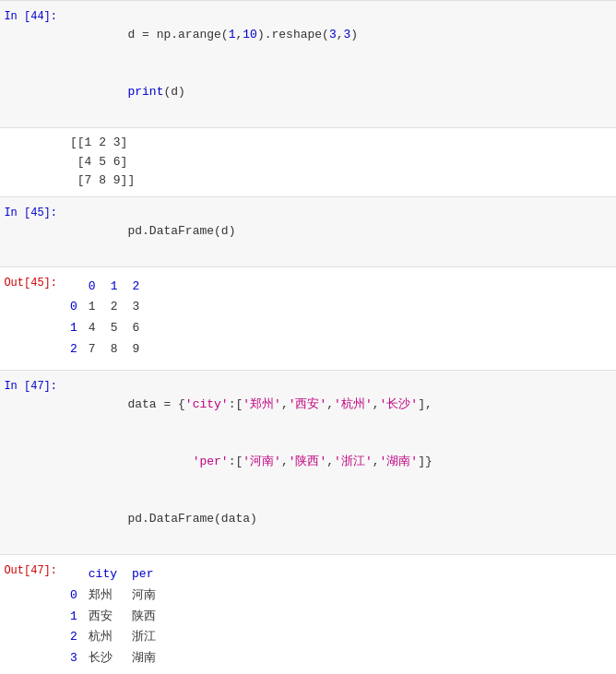 The height and width of the screenshot is (674, 616). Describe the element at coordinates (111, 618) in the screenshot. I see `table-cell: 西安` at that location.